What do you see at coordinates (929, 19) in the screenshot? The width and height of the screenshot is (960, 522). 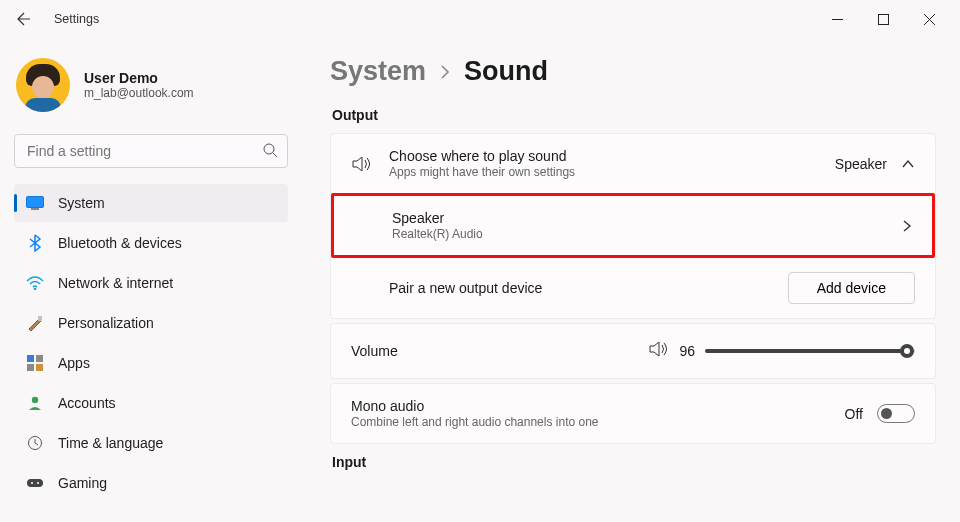 I see `close-button` at bounding box center [929, 19].